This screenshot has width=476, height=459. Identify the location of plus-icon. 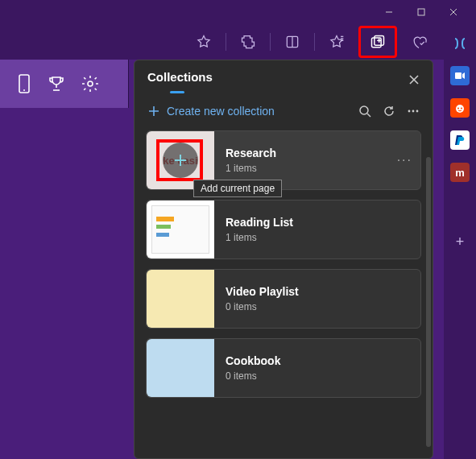
(154, 111).